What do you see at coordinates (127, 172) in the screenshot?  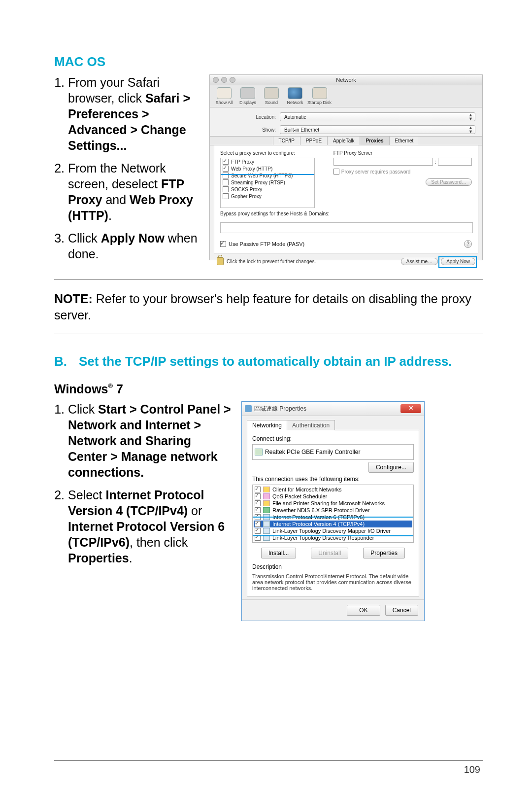 I see `macos-steps: From your Safari browser, click Safari >…` at bounding box center [127, 172].